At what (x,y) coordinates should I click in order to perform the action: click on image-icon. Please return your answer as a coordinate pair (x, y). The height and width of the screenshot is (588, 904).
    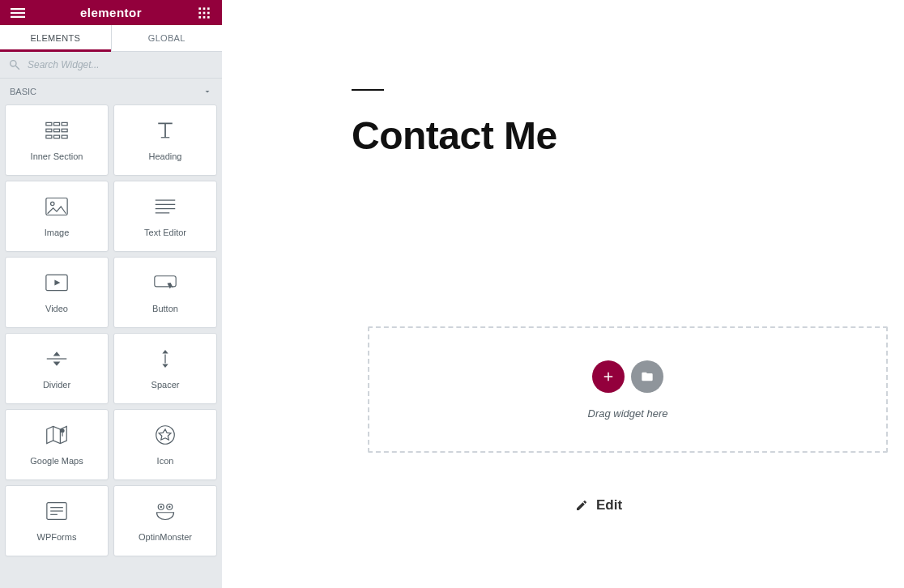
    Looking at the image, I should click on (57, 207).